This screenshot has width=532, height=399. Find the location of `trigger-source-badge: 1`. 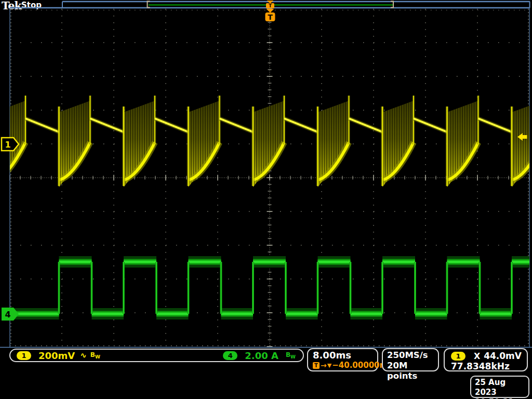

trigger-source-badge: 1 is located at coordinates (458, 356).